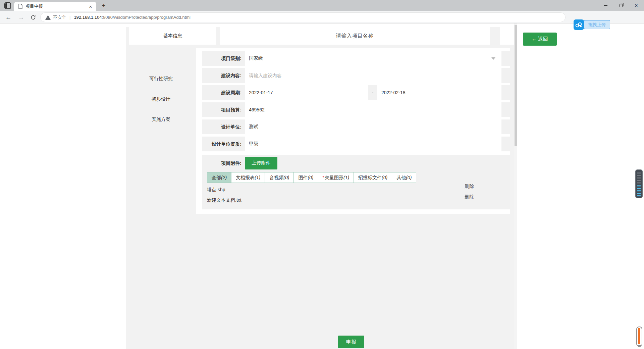  What do you see at coordinates (356, 182) in the screenshot?
I see `attachments-section: 项目附件: 上传附件 全部(2) 文档报表(1) 音视频(0) 图件(0) *矢…` at bounding box center [356, 182].